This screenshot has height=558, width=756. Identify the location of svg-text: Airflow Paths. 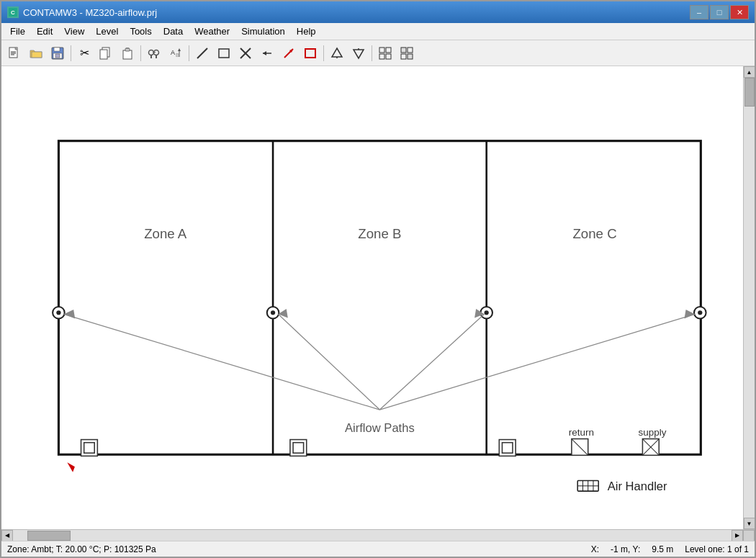
(380, 428).